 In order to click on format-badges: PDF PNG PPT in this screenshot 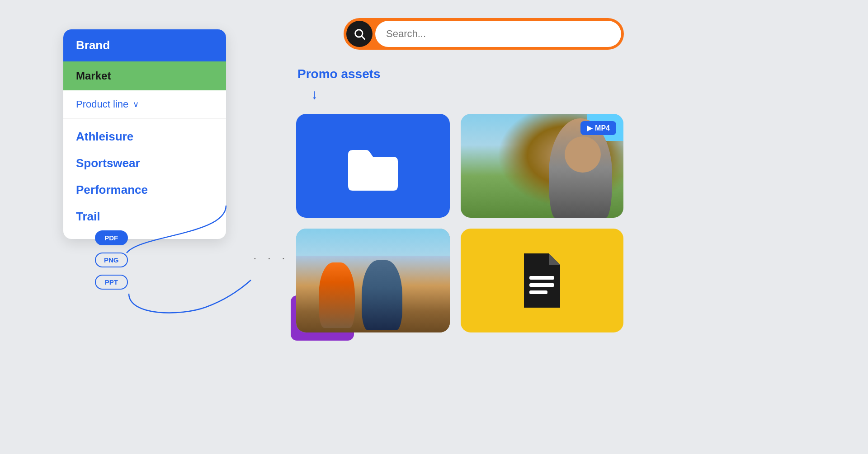, I will do `click(111, 260)`.